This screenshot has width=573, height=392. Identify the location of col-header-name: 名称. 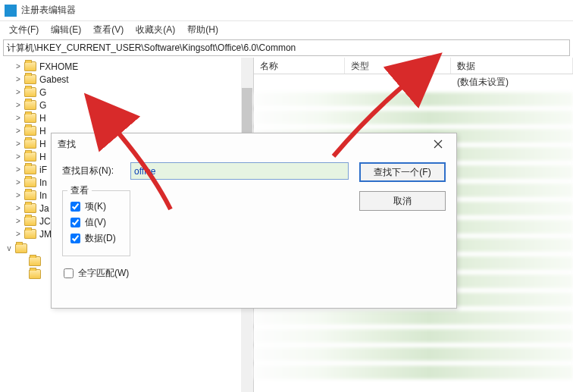
(299, 65).